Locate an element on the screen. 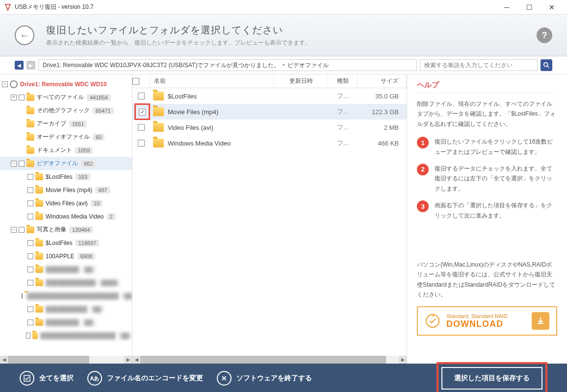 The height and width of the screenshot is (392, 567). download-line2: DOWNLOAD is located at coordinates (486, 324).